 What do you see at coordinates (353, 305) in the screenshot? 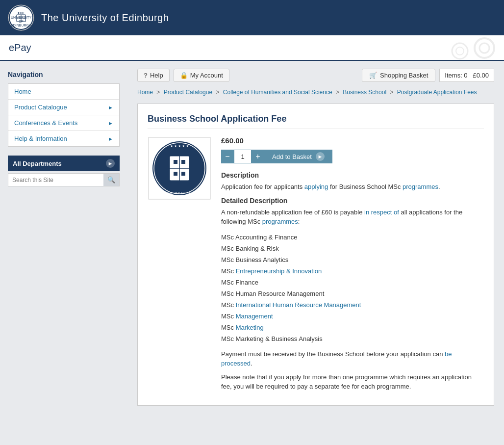
I see `list-item: MSc International Human Resource Managem…` at bounding box center [353, 305].